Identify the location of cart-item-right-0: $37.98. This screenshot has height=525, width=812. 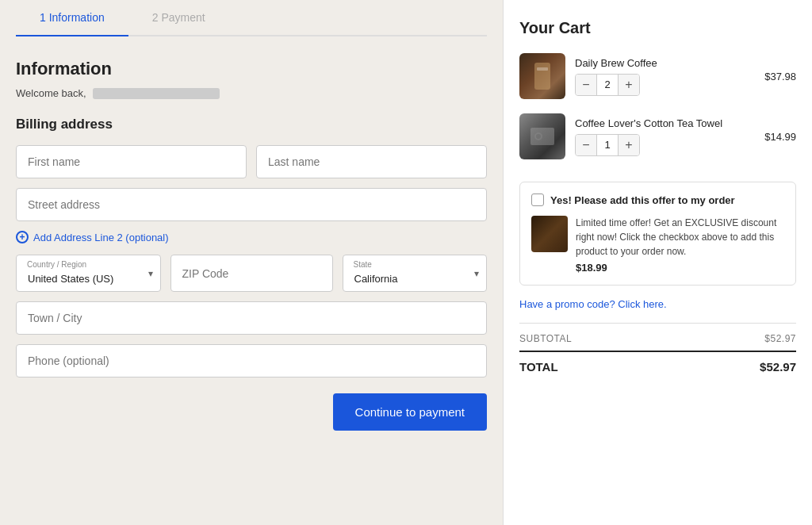
(780, 76).